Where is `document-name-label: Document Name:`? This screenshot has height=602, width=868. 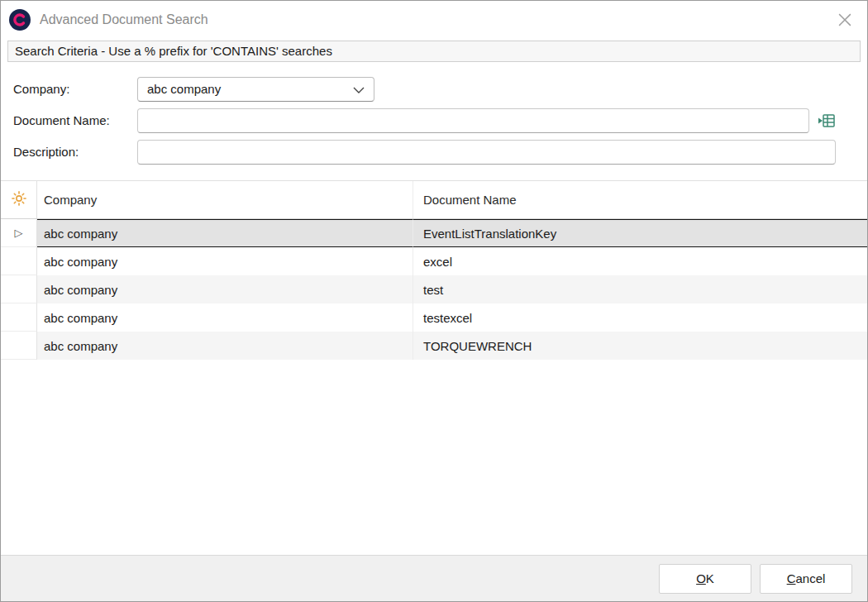
document-name-label: Document Name: is located at coordinates (75, 121).